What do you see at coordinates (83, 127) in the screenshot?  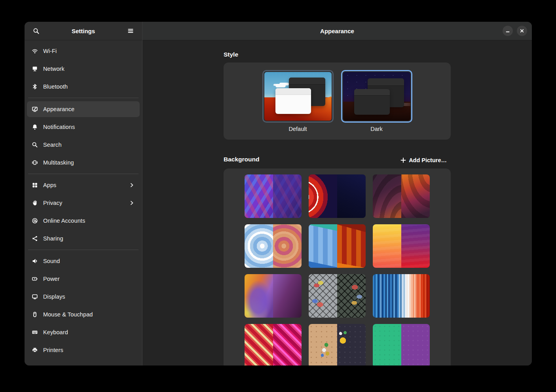 I see `sidebar-item-notifications: Notifications` at bounding box center [83, 127].